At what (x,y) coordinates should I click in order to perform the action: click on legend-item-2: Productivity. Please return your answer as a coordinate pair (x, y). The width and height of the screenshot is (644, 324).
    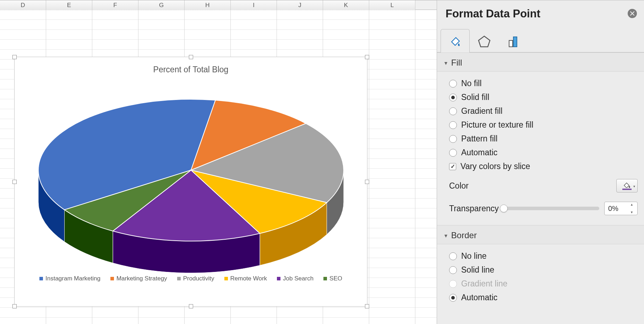
    Looking at the image, I should click on (196, 279).